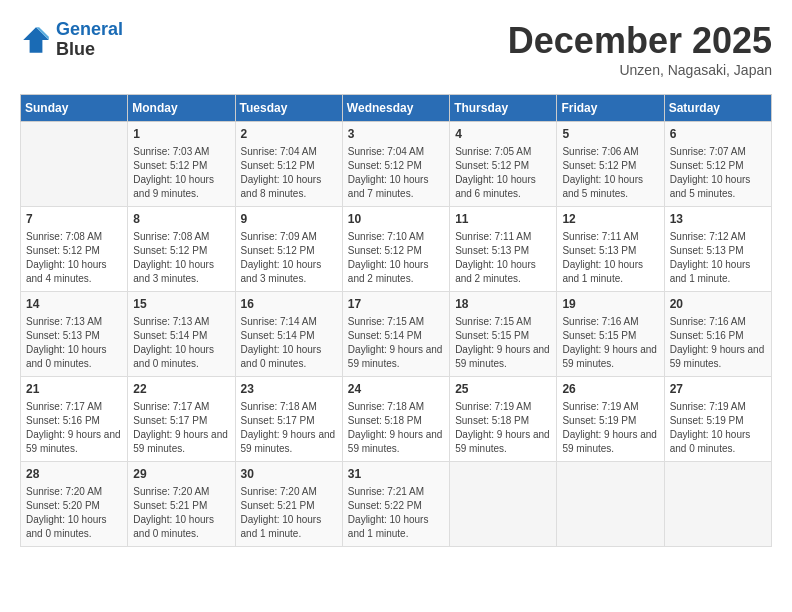 The image size is (792, 612). Describe the element at coordinates (610, 108) in the screenshot. I see `weekday-header-friday: Friday` at that location.